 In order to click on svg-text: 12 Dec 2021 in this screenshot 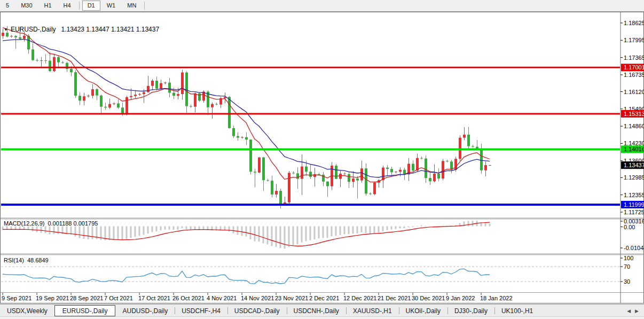, I will do `click(360, 298)`.